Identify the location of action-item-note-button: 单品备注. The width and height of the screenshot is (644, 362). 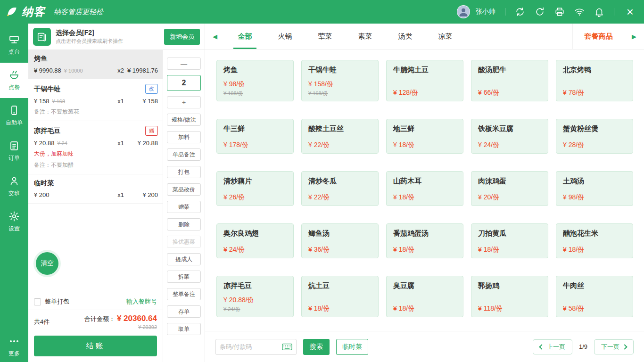
(184, 155).